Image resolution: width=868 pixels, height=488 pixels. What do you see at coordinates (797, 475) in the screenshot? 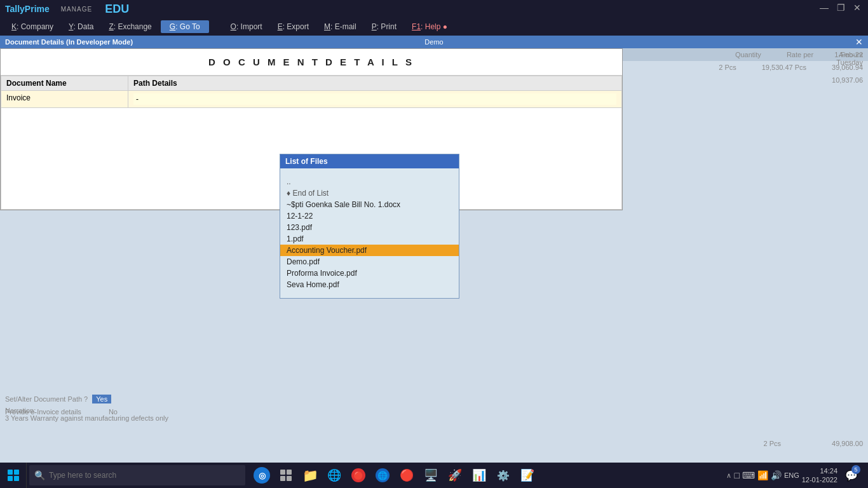
I see `systray: ∧ □ ⌨ 📶 🔊 ENG 14:24 12-01-2022 💬 5` at bounding box center [797, 475].